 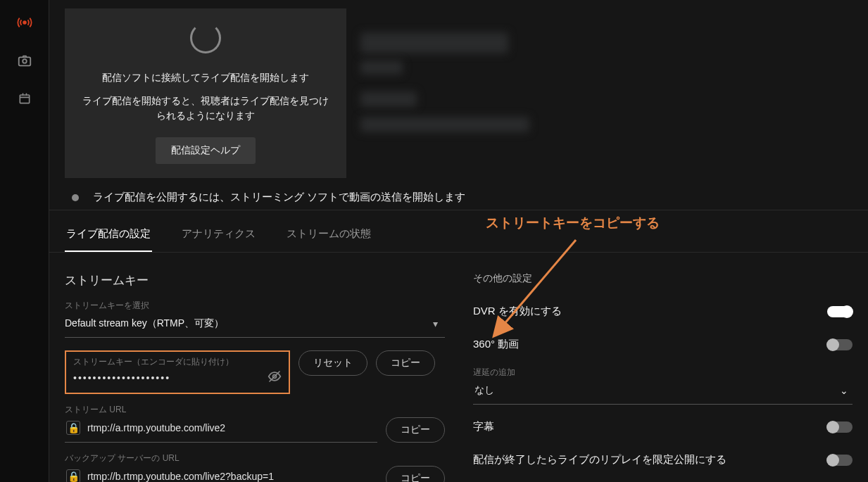 I want to click on backup-url-field: 🔒 rtmp://b.rtmp.youtube.com/live2?backup…, so click(x=221, y=475).